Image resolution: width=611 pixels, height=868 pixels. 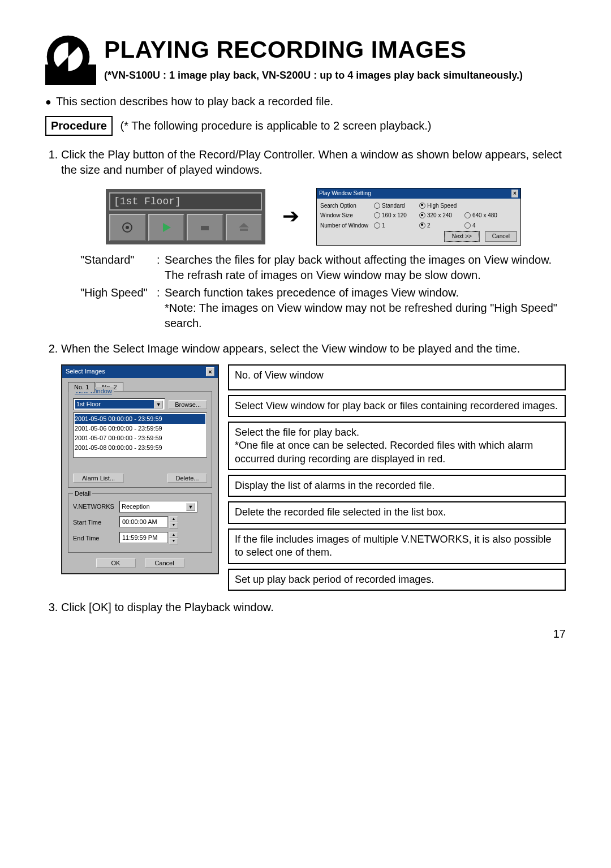 What do you see at coordinates (467, 225) in the screenshot?
I see `radio-num4` at bounding box center [467, 225].